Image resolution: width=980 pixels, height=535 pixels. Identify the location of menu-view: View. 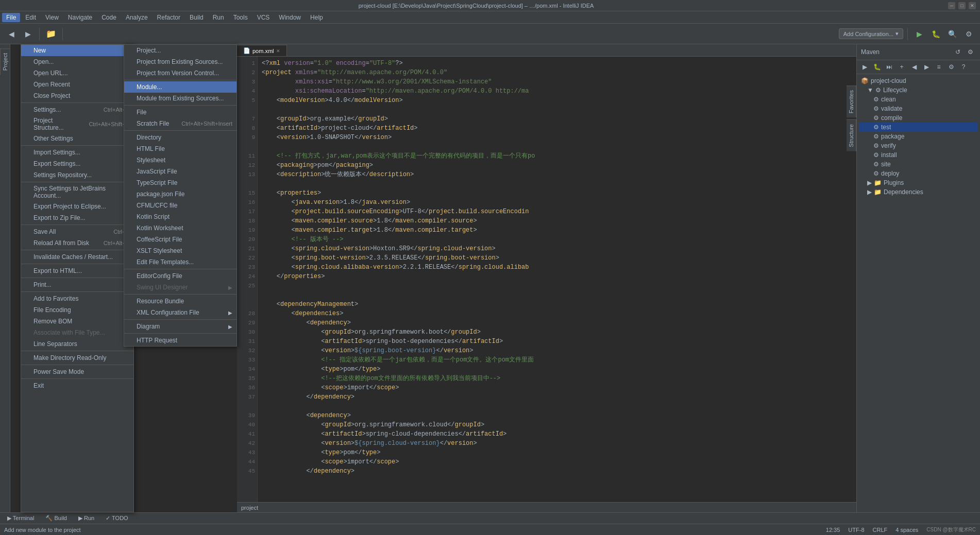
(52, 18).